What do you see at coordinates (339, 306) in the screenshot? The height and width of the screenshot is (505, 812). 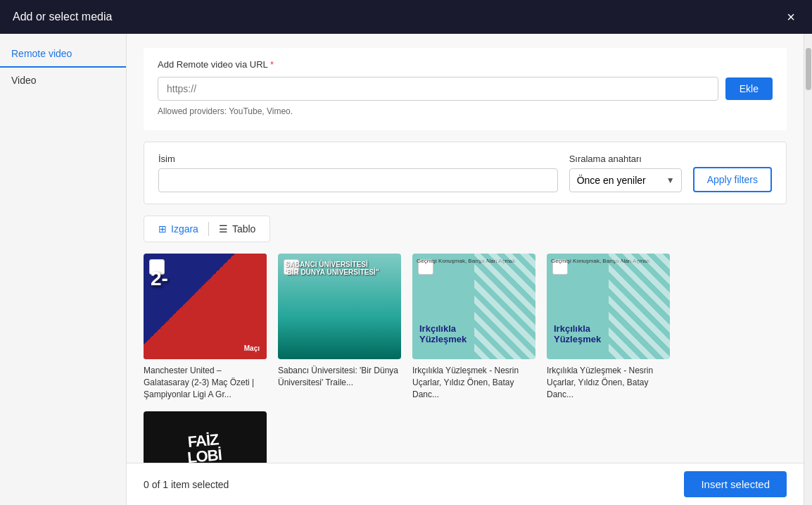 I see `media-thumbnail: SABANCI ÜNİVERSİTESİ'BİR DÜNYA ÜNİVERSİT…` at bounding box center [339, 306].